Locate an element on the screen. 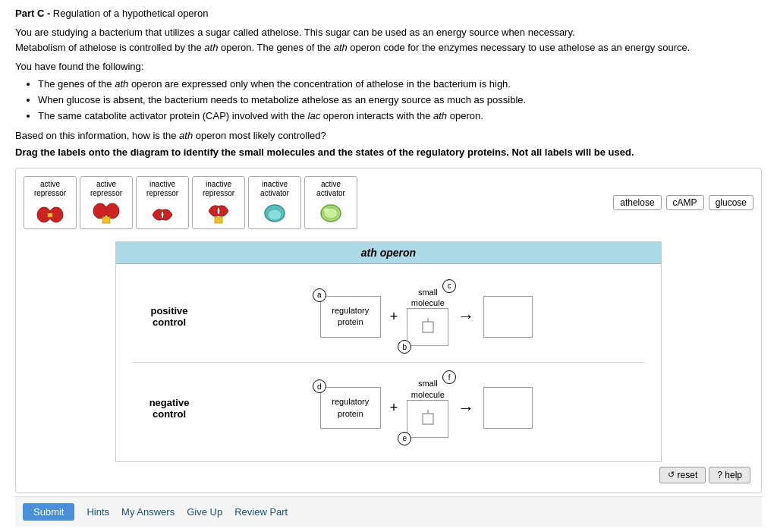 This screenshot has height=532, width=777. circle-f: f is located at coordinates (449, 377).